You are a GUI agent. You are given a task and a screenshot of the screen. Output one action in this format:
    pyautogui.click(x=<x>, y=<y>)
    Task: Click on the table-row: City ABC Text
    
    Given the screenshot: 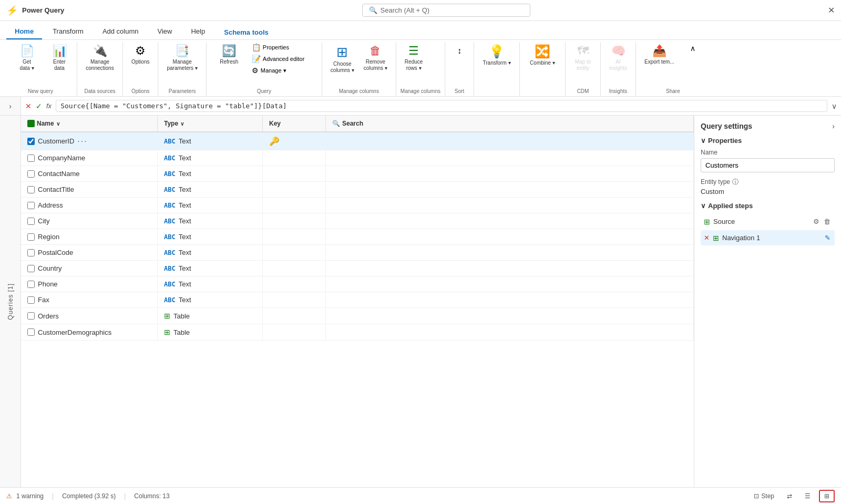 What is the action you would take?
    pyautogui.click(x=357, y=221)
    